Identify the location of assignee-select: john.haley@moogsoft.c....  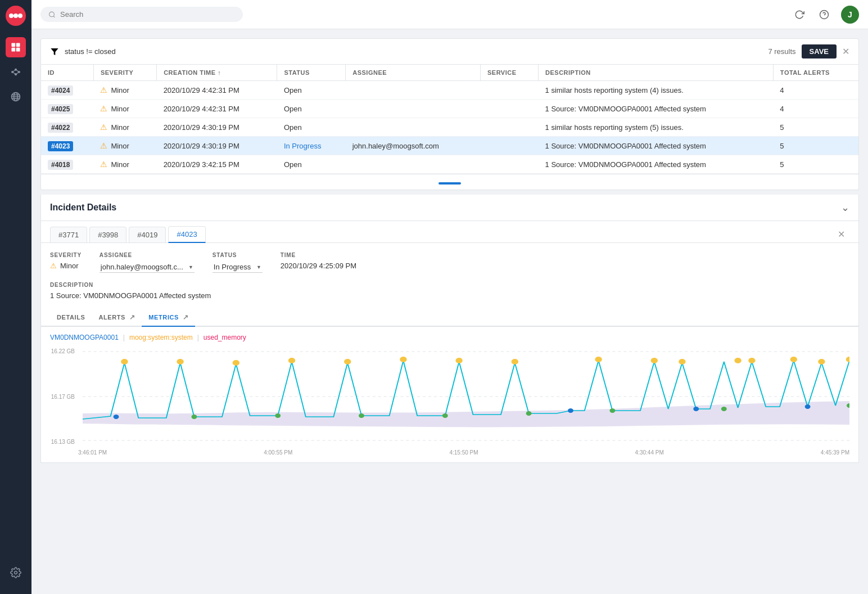
(147, 267).